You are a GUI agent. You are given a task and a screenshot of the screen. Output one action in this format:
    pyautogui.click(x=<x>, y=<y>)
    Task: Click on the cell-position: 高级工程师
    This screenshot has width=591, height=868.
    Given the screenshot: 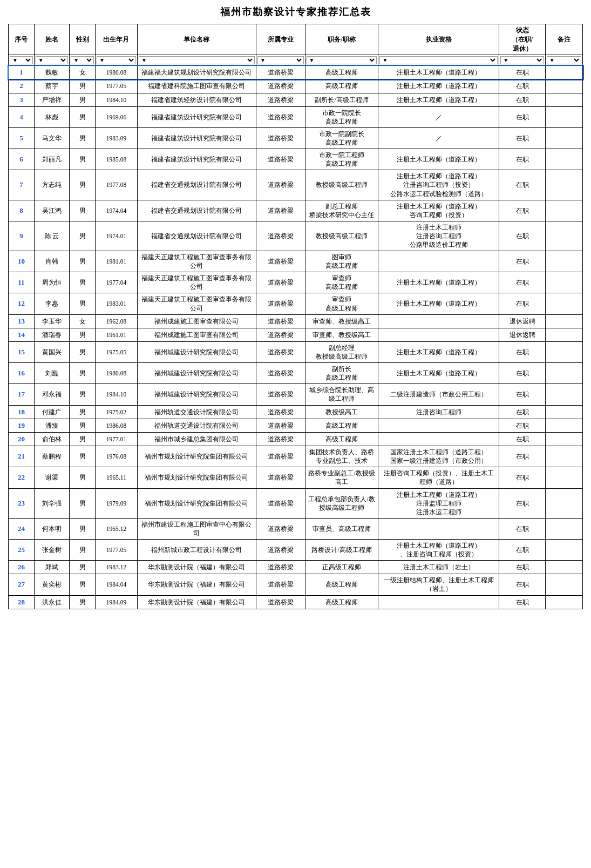 What is the action you would take?
    pyautogui.click(x=342, y=72)
    